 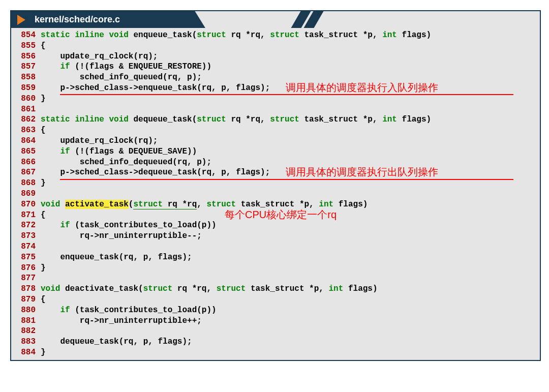 What do you see at coordinates (273, 353) in the screenshot?
I see `code-line: 884}` at bounding box center [273, 353].